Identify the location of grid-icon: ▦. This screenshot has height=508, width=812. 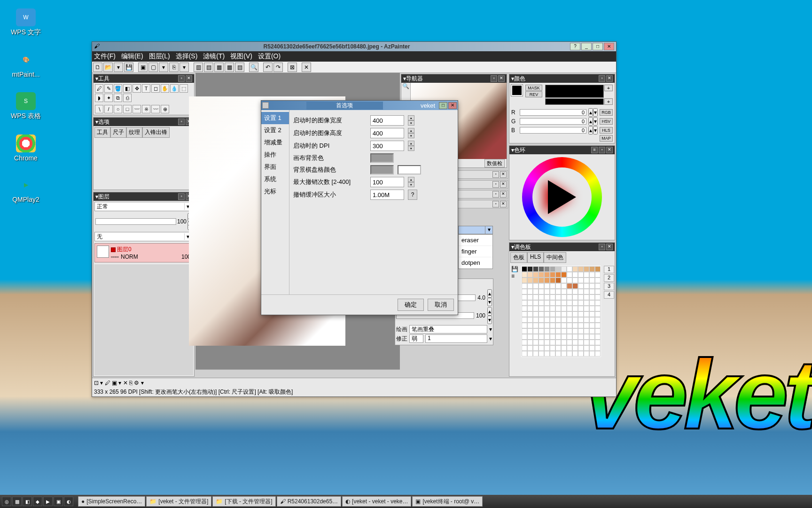
(229, 67).